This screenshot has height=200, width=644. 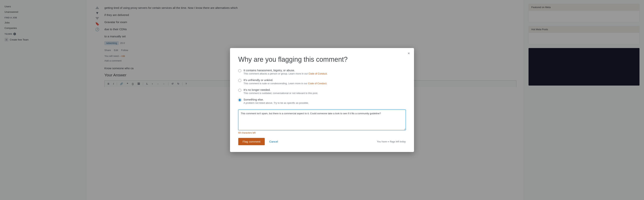 What do you see at coordinates (274, 142) in the screenshot?
I see `cancel-button: Cancel` at bounding box center [274, 142].